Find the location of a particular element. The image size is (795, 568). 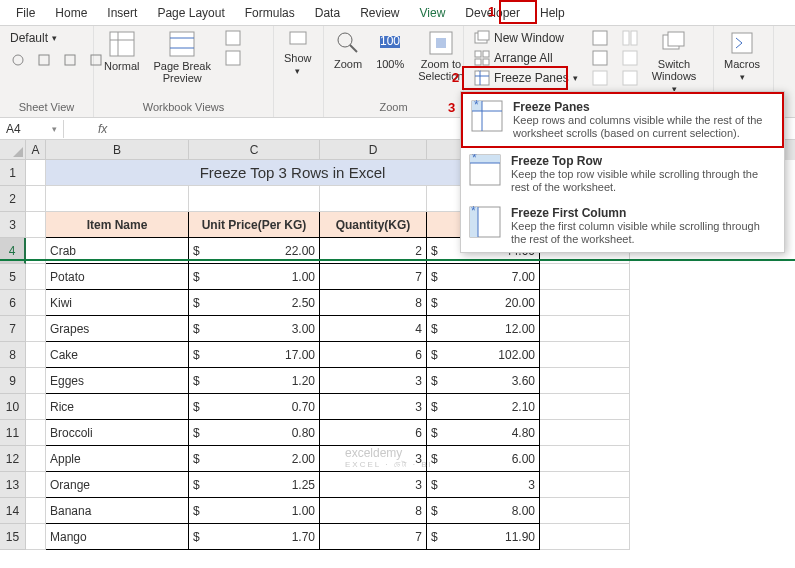

cell-name: Potato is located at coordinates (118, 277).